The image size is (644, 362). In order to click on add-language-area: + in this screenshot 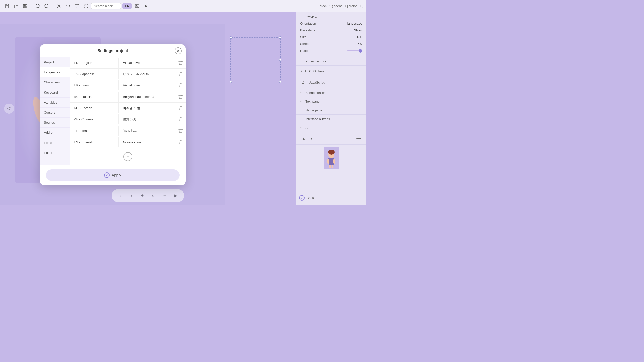, I will do `click(128, 157)`.